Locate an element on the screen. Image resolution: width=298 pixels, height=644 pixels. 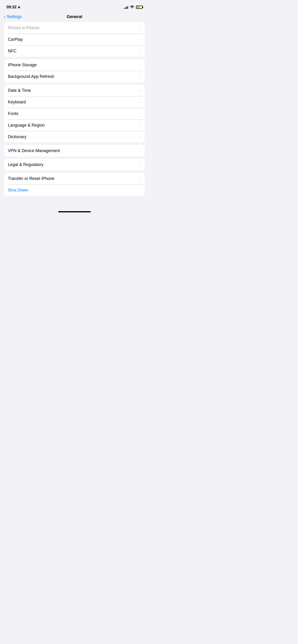
back-button: ‹ Settings is located at coordinates (13, 17).